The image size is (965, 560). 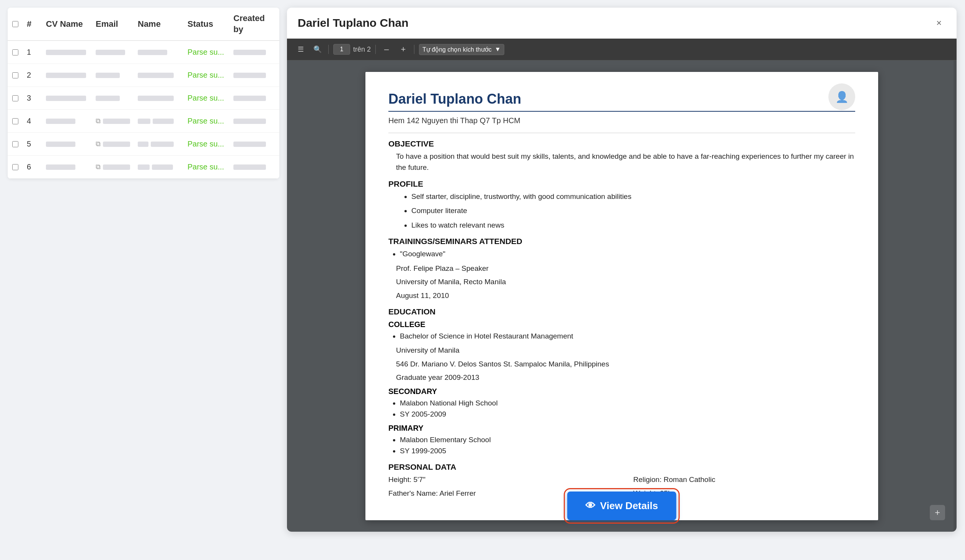 What do you see at coordinates (622, 506) in the screenshot?
I see `view-details-button: 👁 View Details` at bounding box center [622, 506].